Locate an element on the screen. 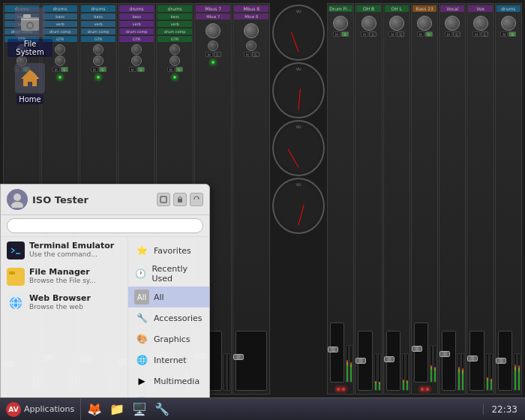 This screenshot has height=420, width=525. fader-handle-drum-r is located at coordinates (333, 350).